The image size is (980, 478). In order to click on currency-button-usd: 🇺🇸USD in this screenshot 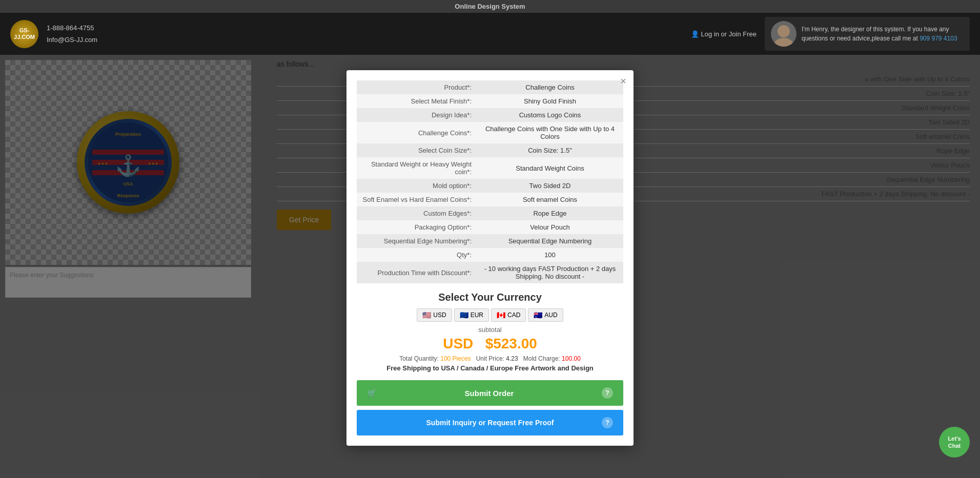, I will do `click(434, 315)`.